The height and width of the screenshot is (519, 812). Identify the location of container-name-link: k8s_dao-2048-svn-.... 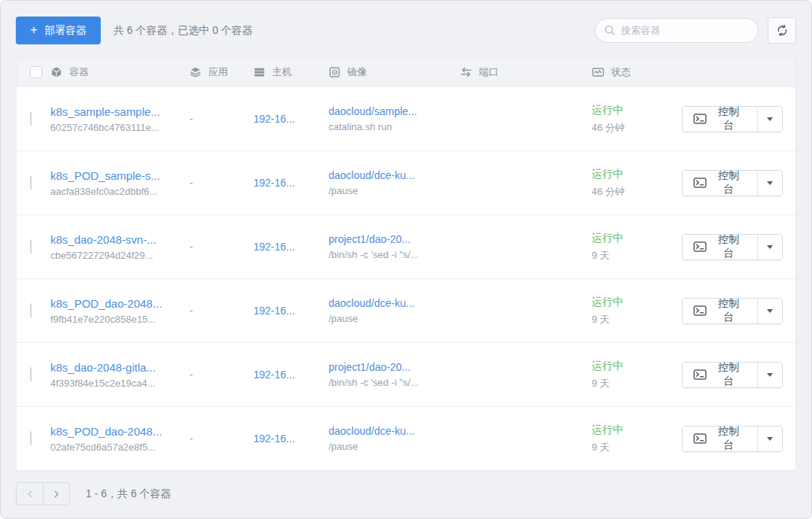
(120, 239).